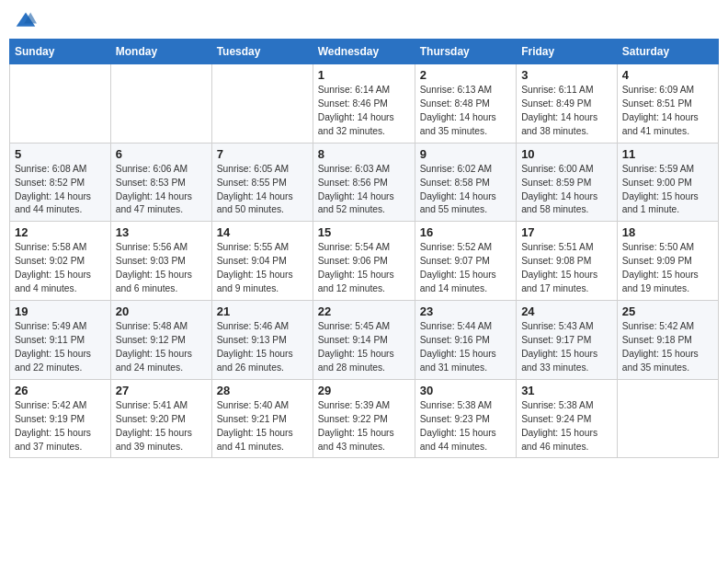 The image size is (728, 563). I want to click on day-info: Sunrise: 5:54 AMSunset: 9:06 PMDaylight:…, so click(364, 269).